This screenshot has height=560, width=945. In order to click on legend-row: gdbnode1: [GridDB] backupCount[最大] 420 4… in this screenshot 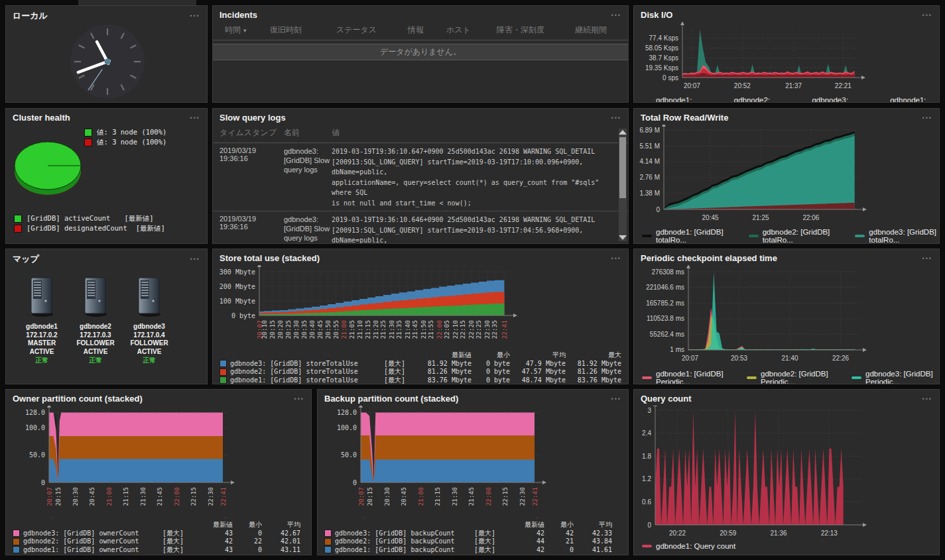, I will do `click(476, 550)`.